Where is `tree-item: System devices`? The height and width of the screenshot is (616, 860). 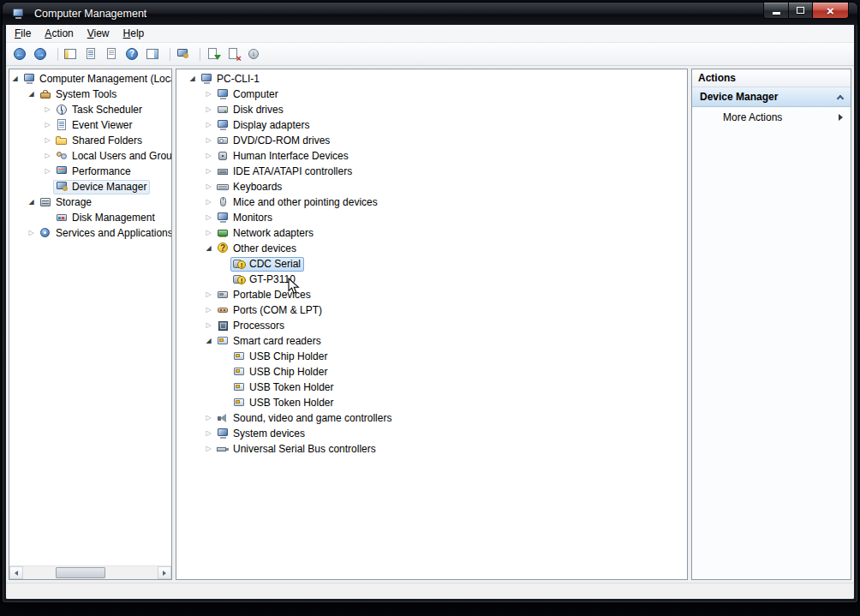 tree-item: System devices is located at coordinates (437, 434).